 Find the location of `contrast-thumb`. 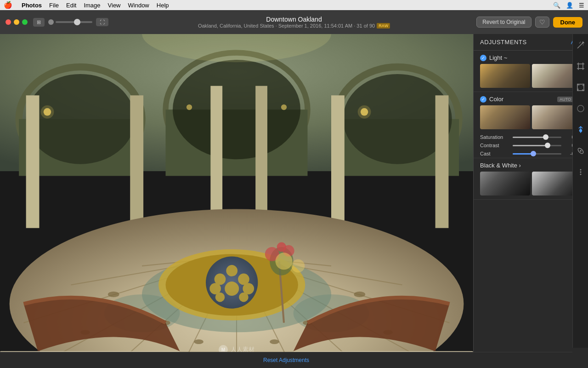

contrast-thumb is located at coordinates (548, 145).